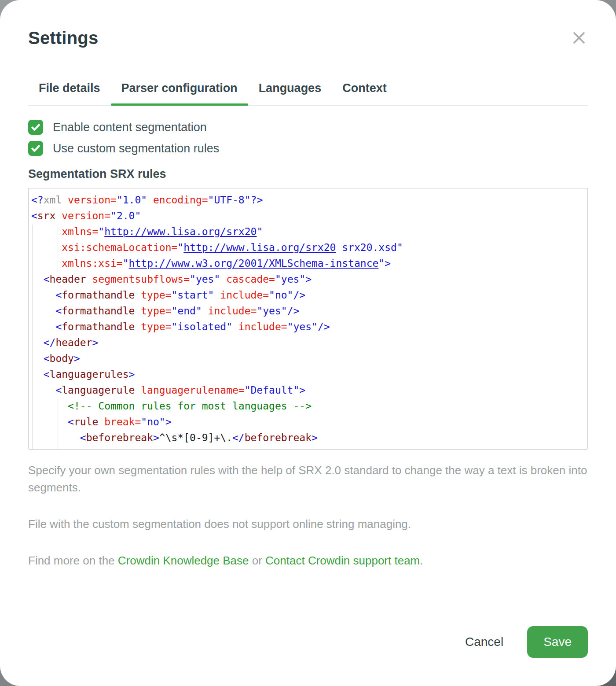 The image size is (616, 686). What do you see at coordinates (307, 390) in the screenshot?
I see `code-line: <languagerule languagerulename="Default"…` at bounding box center [307, 390].